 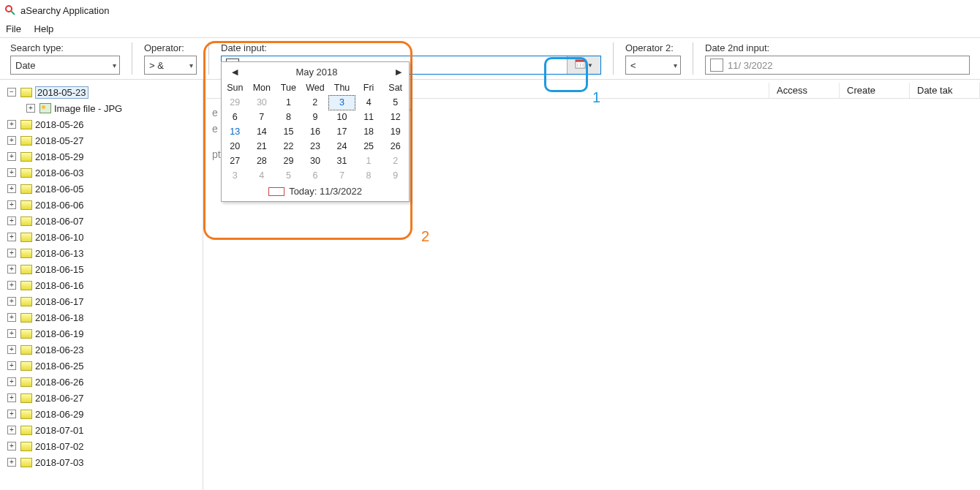 I want to click on search-type-select: Date ▾, so click(x=65, y=65).